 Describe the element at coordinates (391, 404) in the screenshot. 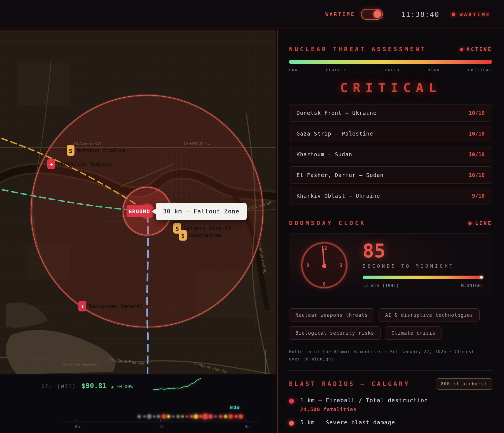

I see `blast-ring-row: 1 km — Fireball / Total destruction 24,5…` at that location.